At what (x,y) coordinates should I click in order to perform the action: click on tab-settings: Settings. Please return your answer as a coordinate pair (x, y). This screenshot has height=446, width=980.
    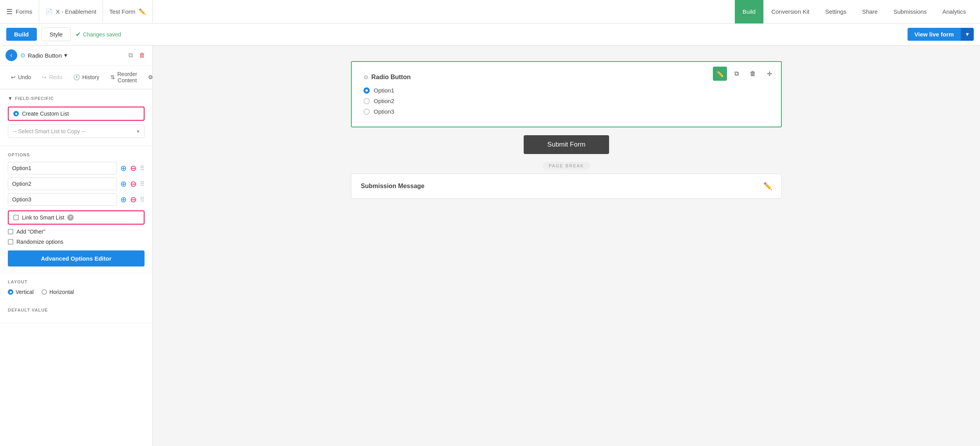
    Looking at the image, I should click on (836, 12).